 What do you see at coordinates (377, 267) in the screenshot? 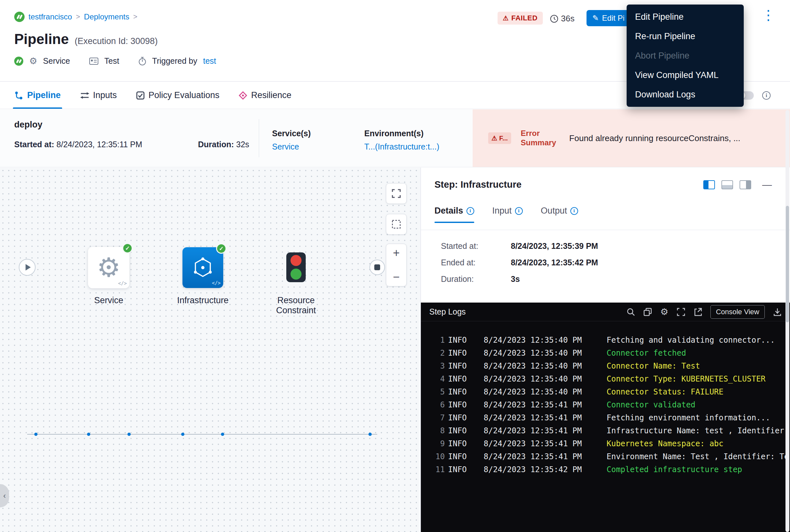
I see `end-node` at bounding box center [377, 267].